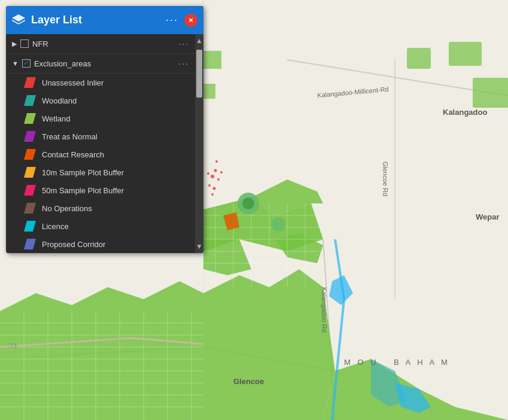 Image resolution: width=508 pixels, height=420 pixels. I want to click on legend-item-wetland: Wetland, so click(101, 118).